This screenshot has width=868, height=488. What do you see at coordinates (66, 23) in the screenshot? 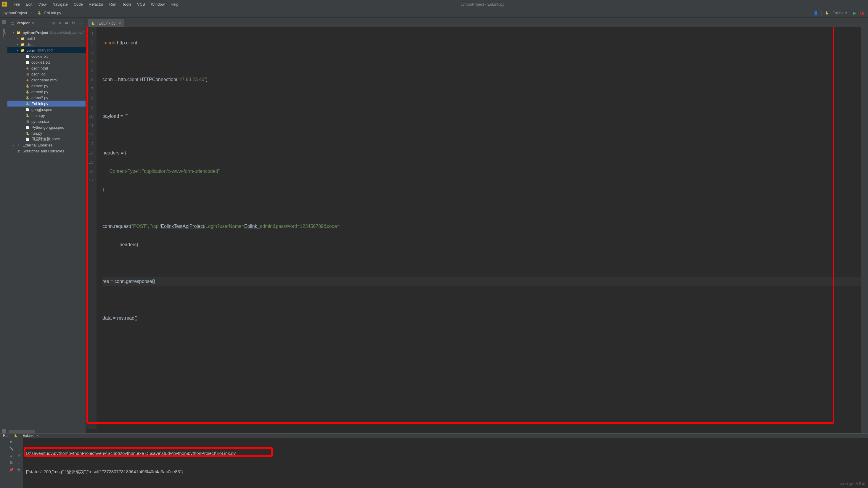
I see `collapse-all-icon: ⇄` at bounding box center [66, 23].